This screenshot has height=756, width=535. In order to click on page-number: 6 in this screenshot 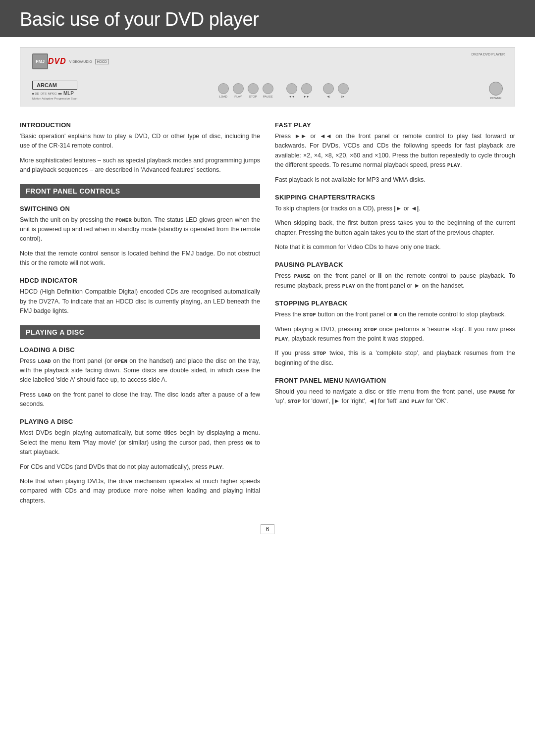, I will do `click(268, 529)`.